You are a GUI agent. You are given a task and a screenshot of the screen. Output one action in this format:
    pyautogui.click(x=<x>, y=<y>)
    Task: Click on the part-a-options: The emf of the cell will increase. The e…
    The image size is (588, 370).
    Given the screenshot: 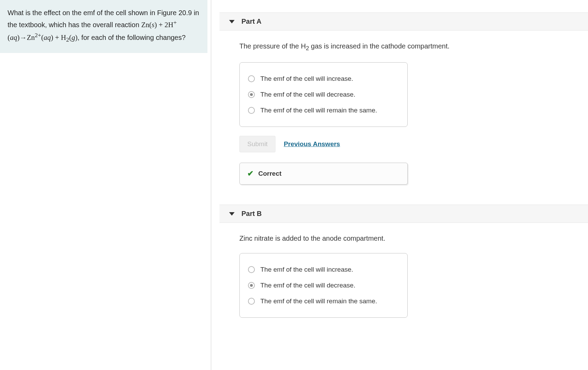 What is the action you would take?
    pyautogui.click(x=324, y=95)
    